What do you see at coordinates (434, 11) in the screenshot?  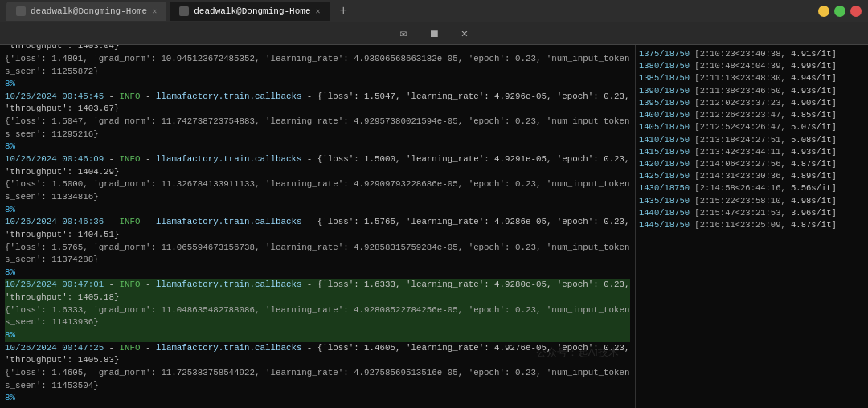 I see `title-bar: deadwalk@Dongming-Home ✕ deadwalk@Dongmi…` at bounding box center [434, 11].